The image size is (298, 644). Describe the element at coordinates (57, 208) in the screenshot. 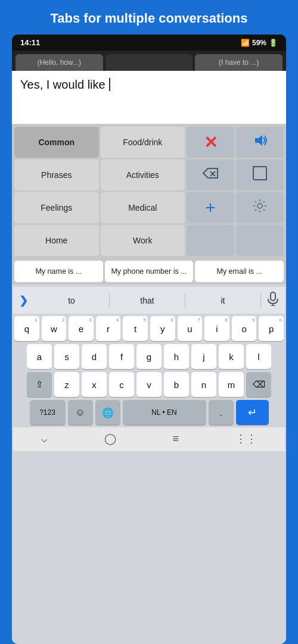

I see `cat-feelings: Feelings` at that location.